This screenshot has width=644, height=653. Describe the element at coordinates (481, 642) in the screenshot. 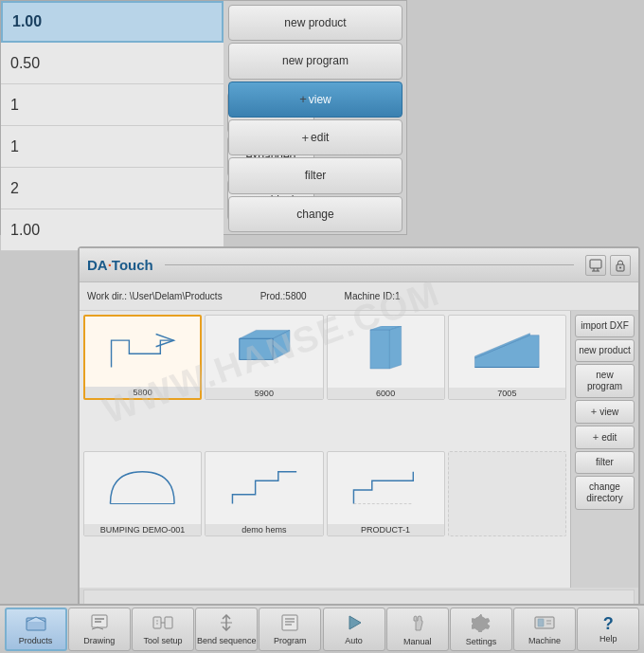

I see `settings-label: Settings` at that location.